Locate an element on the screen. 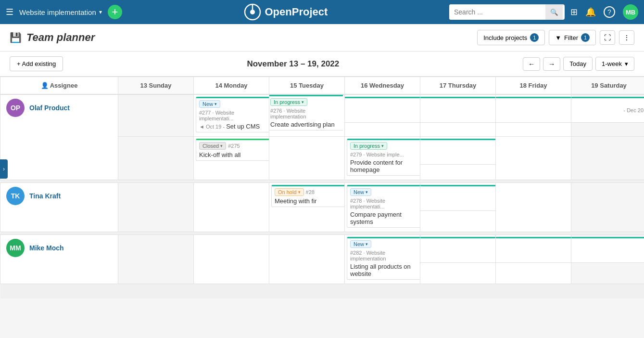  cell-mike-sat is located at coordinates (608, 260).